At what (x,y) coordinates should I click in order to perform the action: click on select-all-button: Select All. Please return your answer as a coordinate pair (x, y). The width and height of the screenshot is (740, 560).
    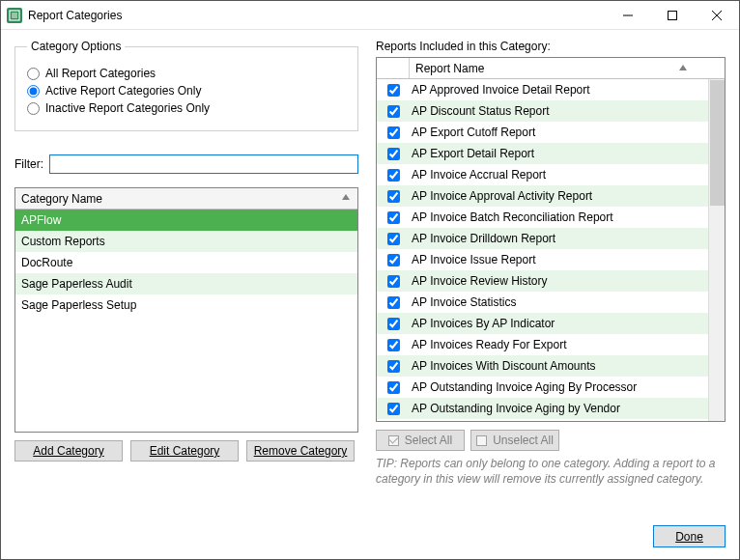
    Looking at the image, I should click on (420, 440).